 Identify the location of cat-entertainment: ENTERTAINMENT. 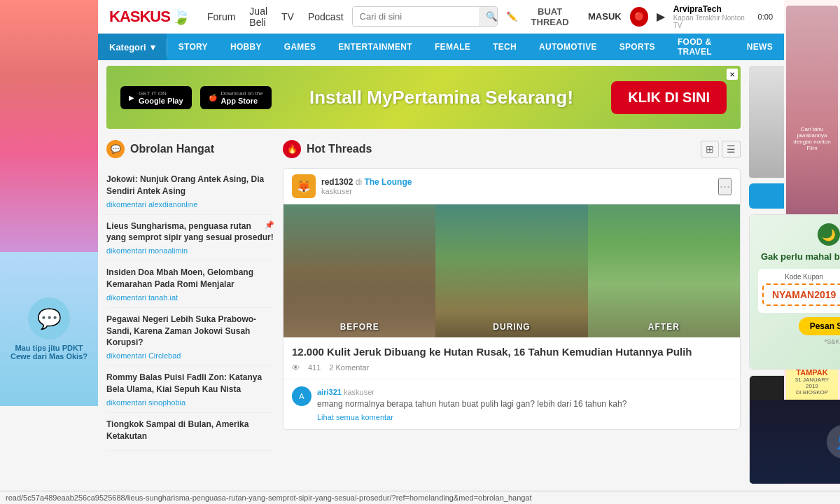
(375, 47).